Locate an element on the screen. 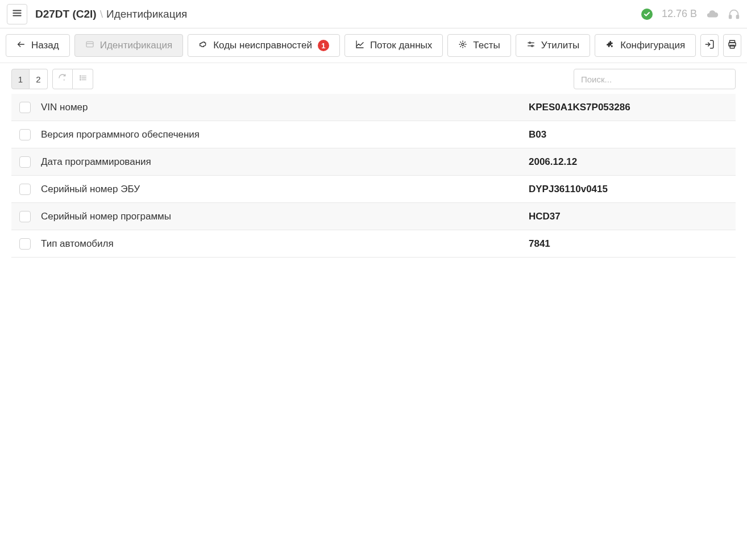 This screenshot has height=560, width=747. page-group: 1 2 is located at coordinates (30, 79).